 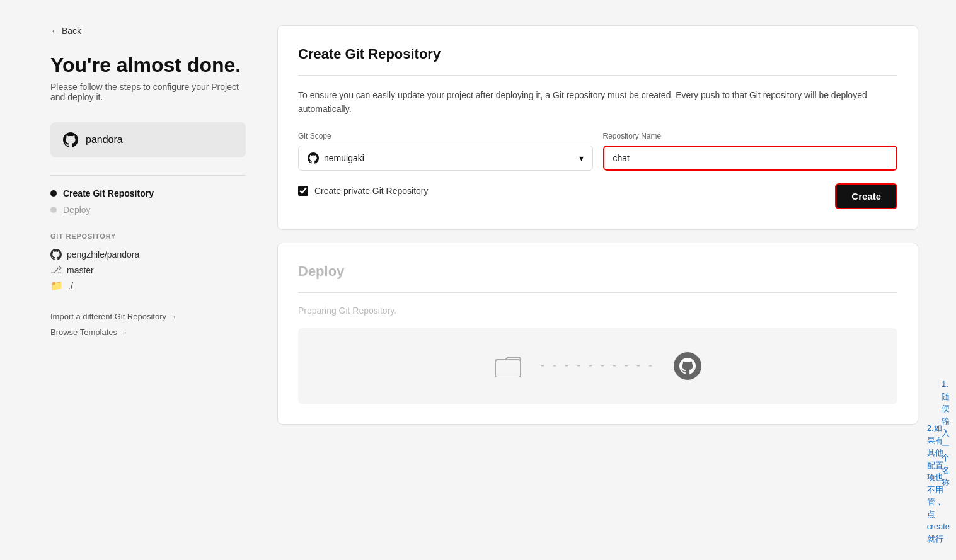 I want to click on git-scope-value: nemuigaki, so click(x=344, y=158).